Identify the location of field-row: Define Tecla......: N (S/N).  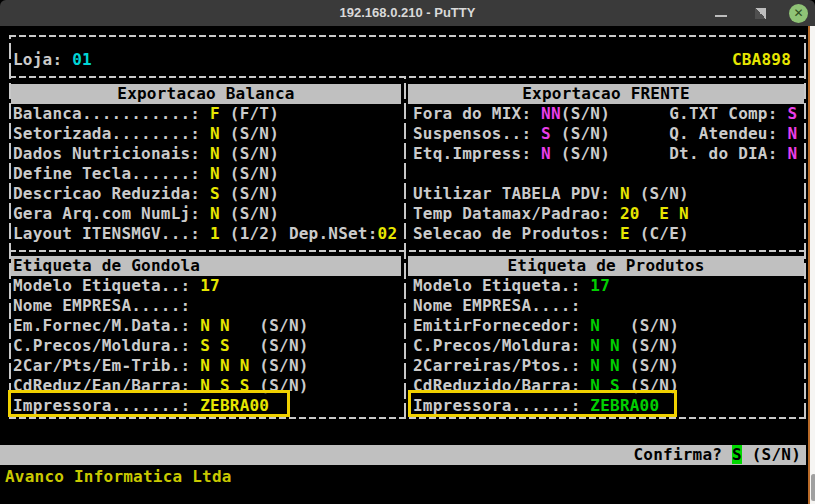
(206, 174).